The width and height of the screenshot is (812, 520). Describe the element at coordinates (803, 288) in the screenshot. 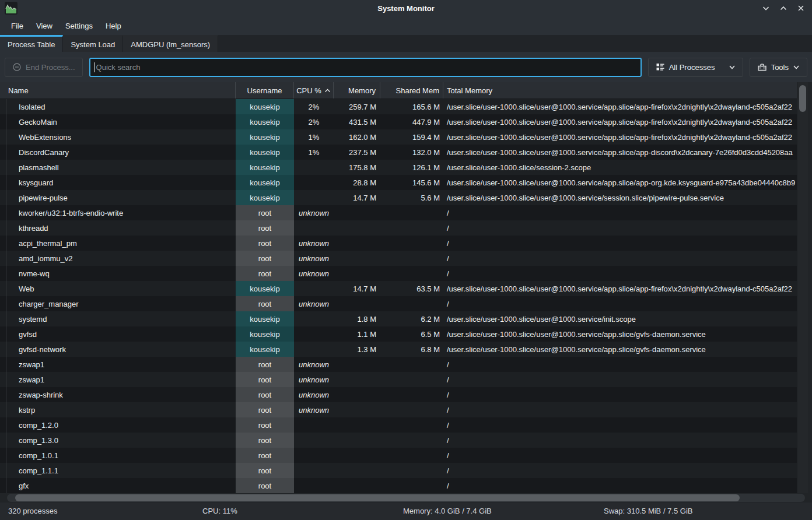

I see `vertical-scrollbar` at that location.